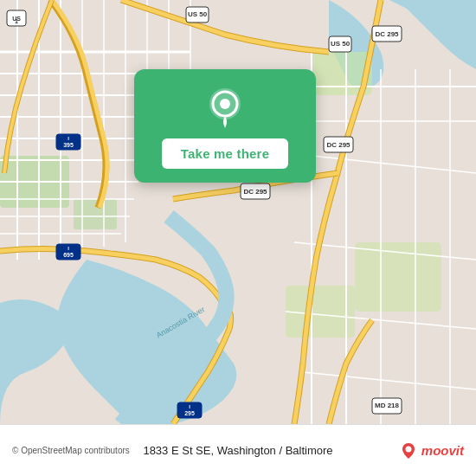 The height and width of the screenshot is (476, 476). I want to click on svg-text: 1, so click(16, 21).